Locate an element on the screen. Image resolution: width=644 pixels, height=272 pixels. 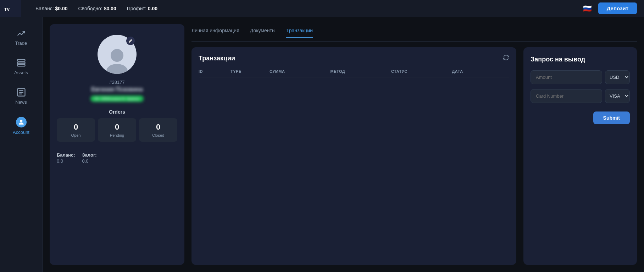
profit-text: Профит: 0.00 is located at coordinates (142, 9).